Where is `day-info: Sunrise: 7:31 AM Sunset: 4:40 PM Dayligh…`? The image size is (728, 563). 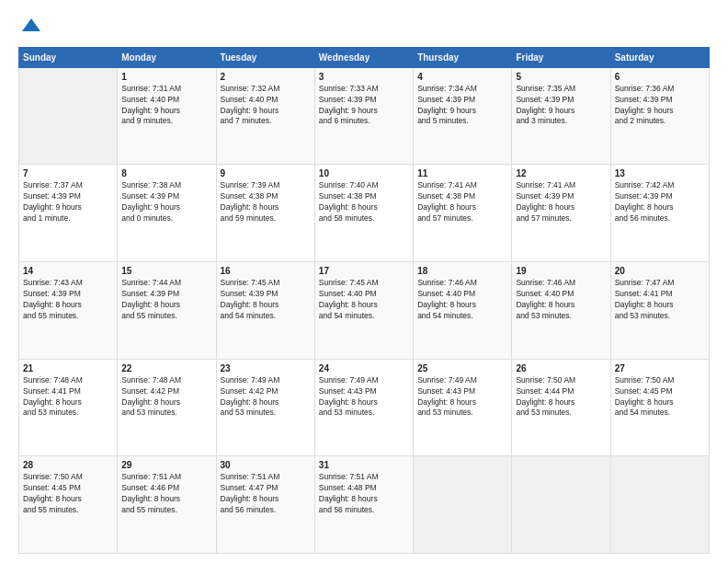 day-info: Sunrise: 7:31 AM Sunset: 4:40 PM Dayligh… is located at coordinates (166, 106).